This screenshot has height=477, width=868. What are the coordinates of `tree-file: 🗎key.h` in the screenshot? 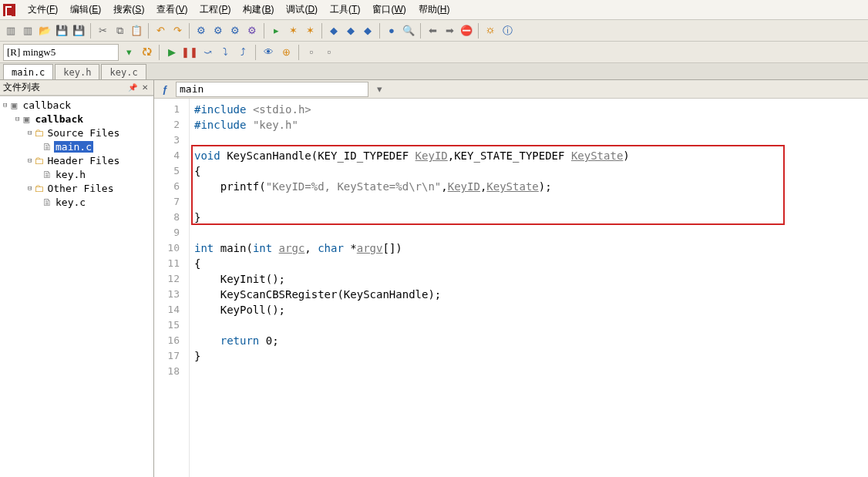 It's located at (77, 174).